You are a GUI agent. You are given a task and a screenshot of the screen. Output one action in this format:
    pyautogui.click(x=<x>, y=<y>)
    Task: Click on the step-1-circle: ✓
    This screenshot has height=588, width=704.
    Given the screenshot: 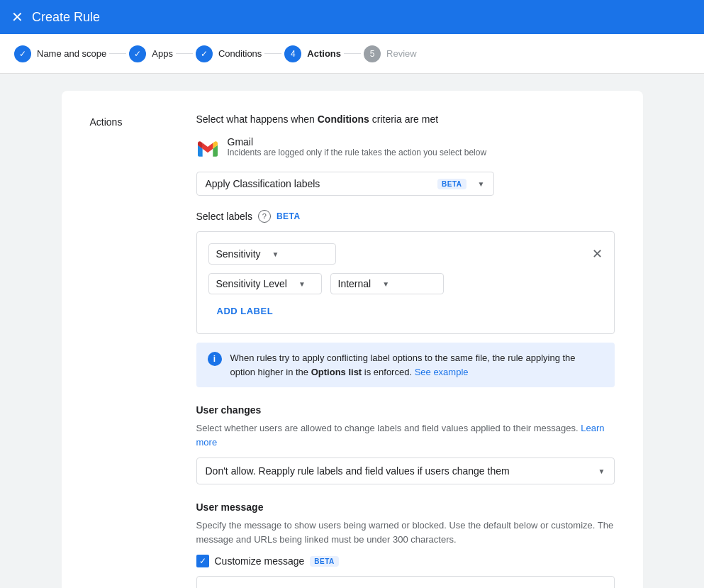 What is the action you would take?
    pyautogui.click(x=23, y=54)
    